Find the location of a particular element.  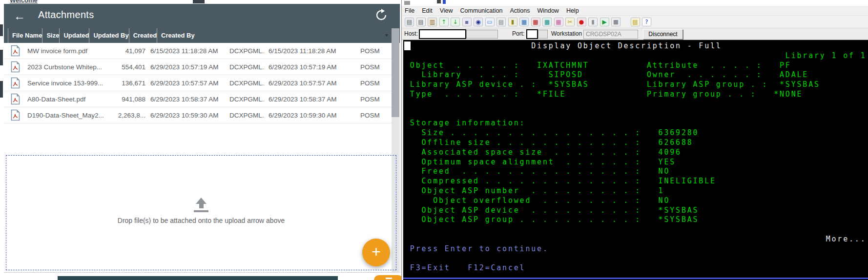

column-menu-icon is located at coordinates (387, 35).